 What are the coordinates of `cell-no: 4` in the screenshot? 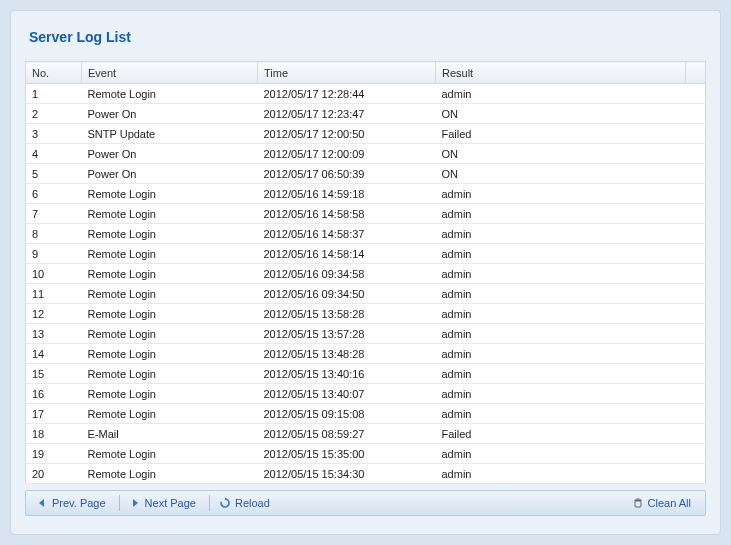 It's located at (54, 154).